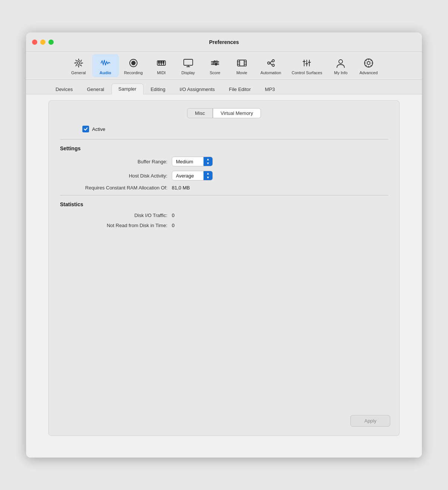  Describe the element at coordinates (224, 216) in the screenshot. I see `disk-io-row: Disk I/O Traffic: 0` at that location.